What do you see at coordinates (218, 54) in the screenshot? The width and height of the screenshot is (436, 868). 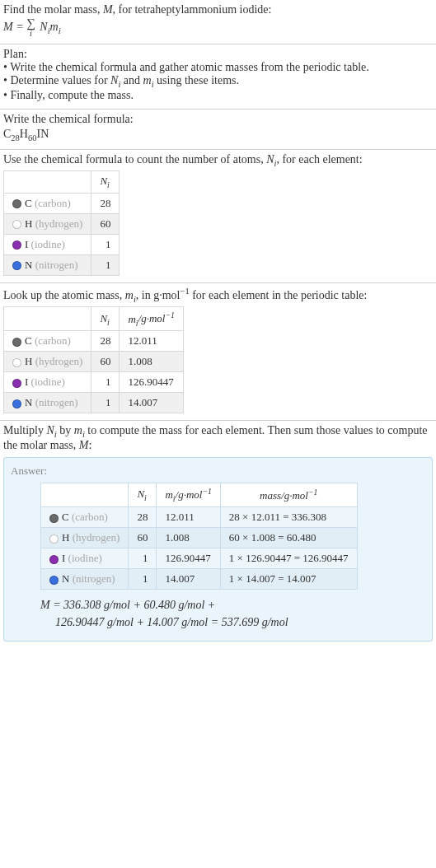 I see `plan-heading: Plan:` at bounding box center [218, 54].